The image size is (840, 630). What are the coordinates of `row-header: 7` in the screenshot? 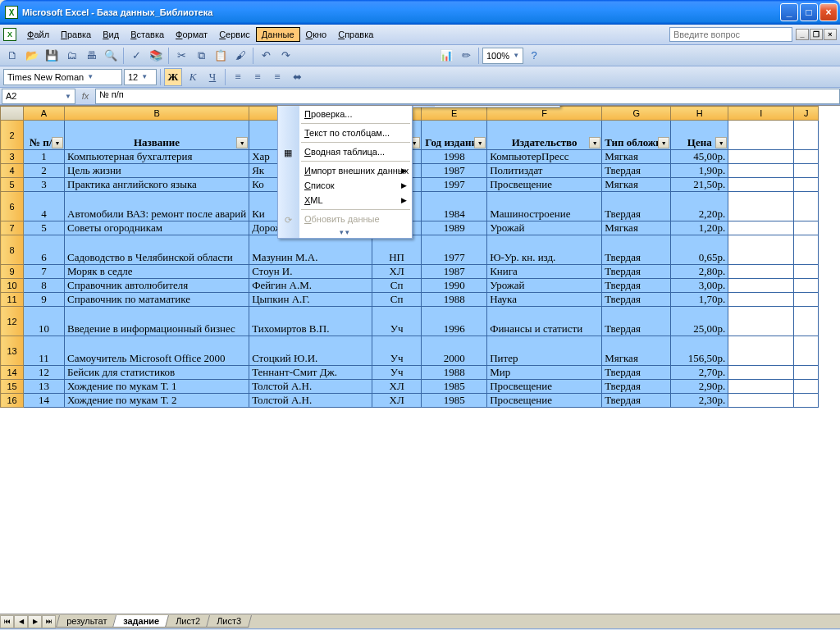 It's located at (12, 228).